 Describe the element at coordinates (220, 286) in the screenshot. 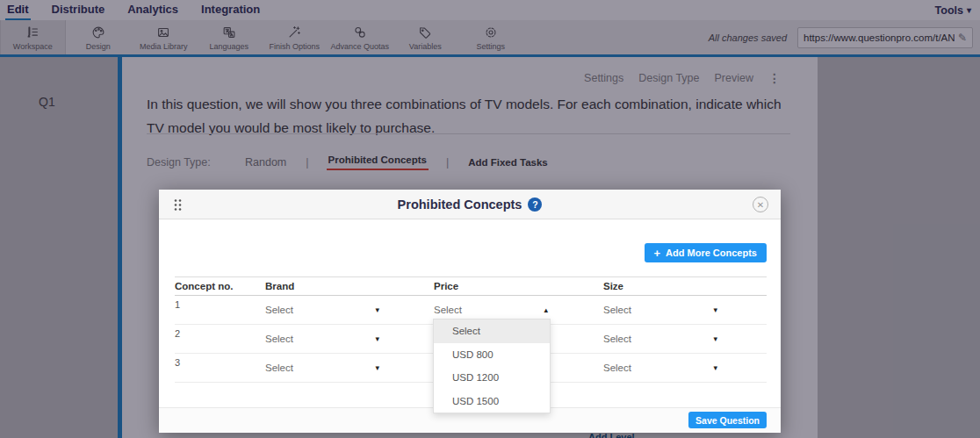

I see `column-header-concept-no: Concept no.` at that location.